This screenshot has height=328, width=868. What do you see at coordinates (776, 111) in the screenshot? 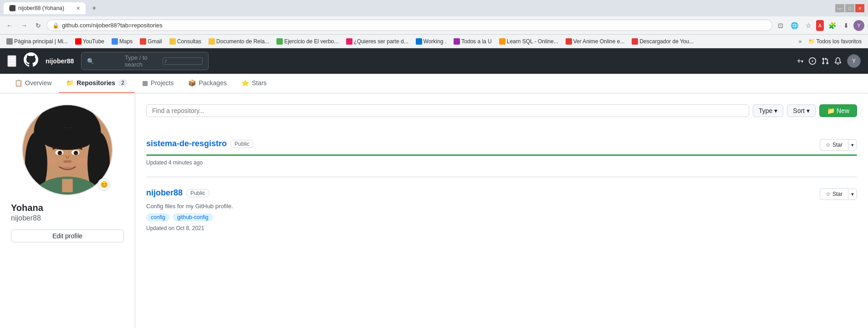
I see `type-chevron-icon: ▾` at bounding box center [776, 111].